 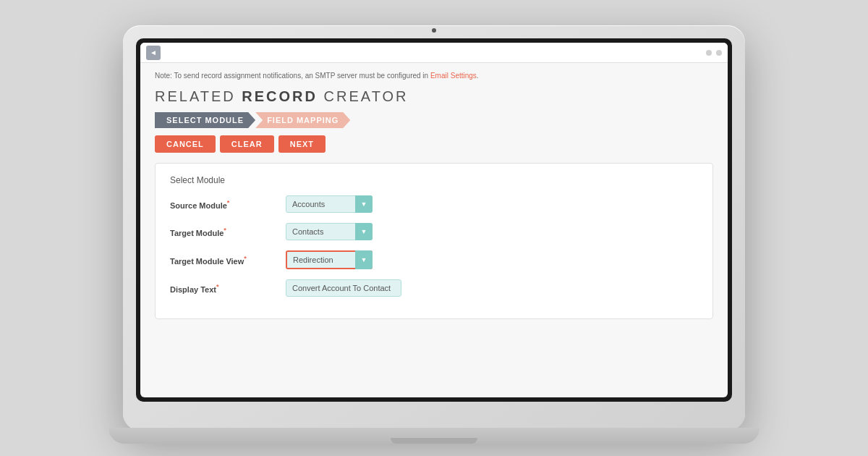 What do you see at coordinates (329, 260) in the screenshot?
I see `target-module-view-select: Redirection` at bounding box center [329, 260].